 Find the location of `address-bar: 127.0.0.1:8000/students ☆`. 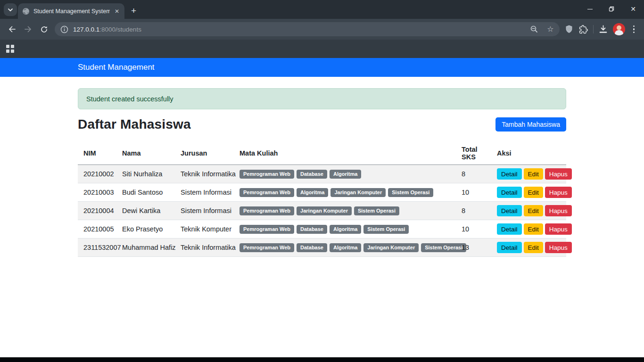

address-bar: 127.0.0.1:8000/students ☆ is located at coordinates (307, 29).